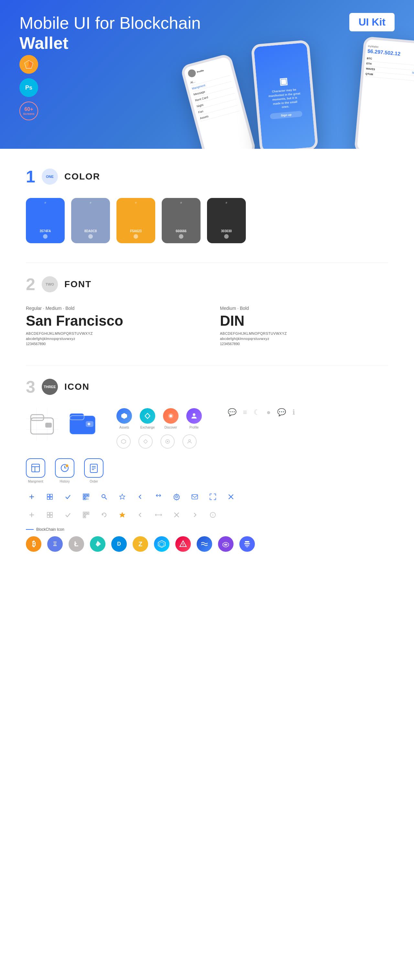  What do you see at coordinates (207, 326) in the screenshot?
I see `font-section: Regular · Medium · Bold San Francisco AB…` at bounding box center [207, 326].